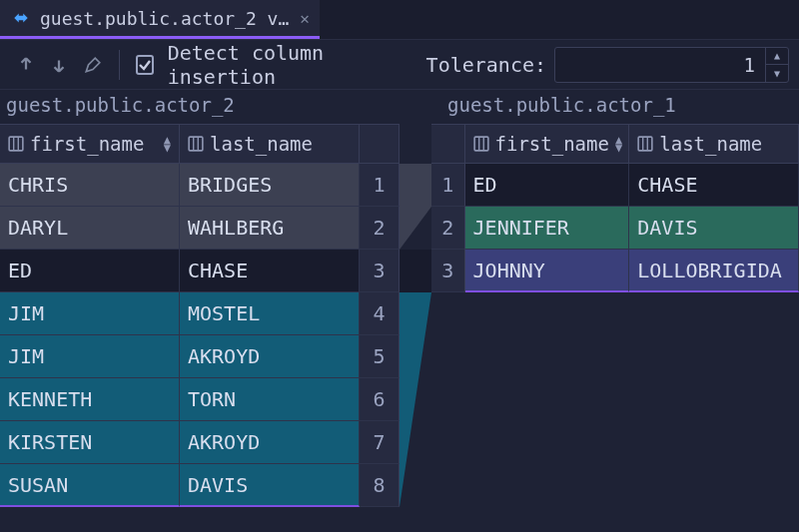  What do you see at coordinates (486, 65) in the screenshot?
I see `tolerance-label: Tolerance:` at bounding box center [486, 65].